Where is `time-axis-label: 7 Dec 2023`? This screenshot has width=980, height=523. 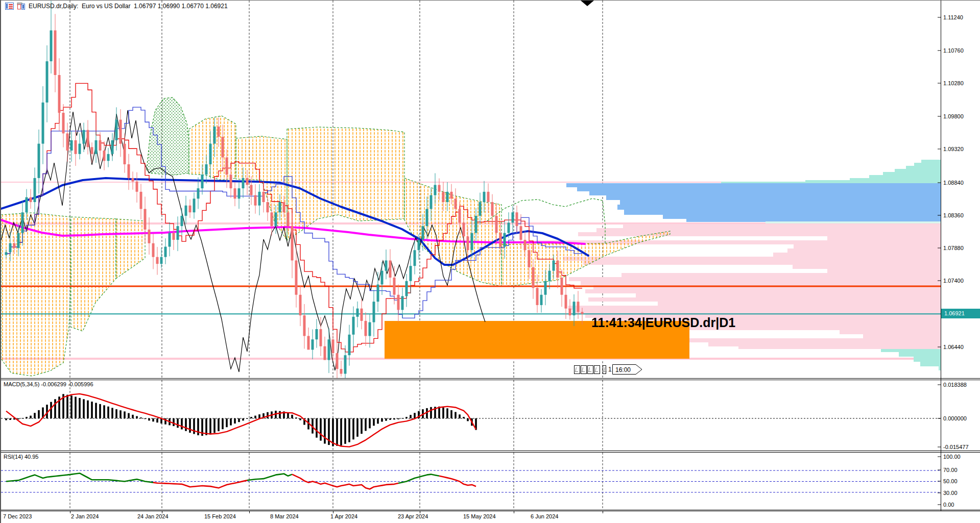 time-axis-label: 7 Dec 2023 is located at coordinates (17, 516).